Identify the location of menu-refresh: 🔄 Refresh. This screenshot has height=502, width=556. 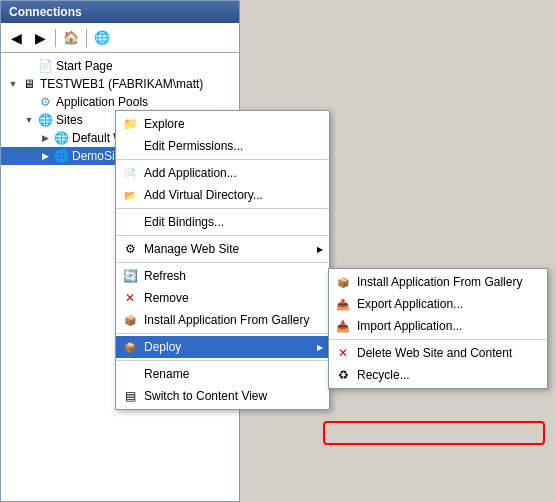
(222, 276).